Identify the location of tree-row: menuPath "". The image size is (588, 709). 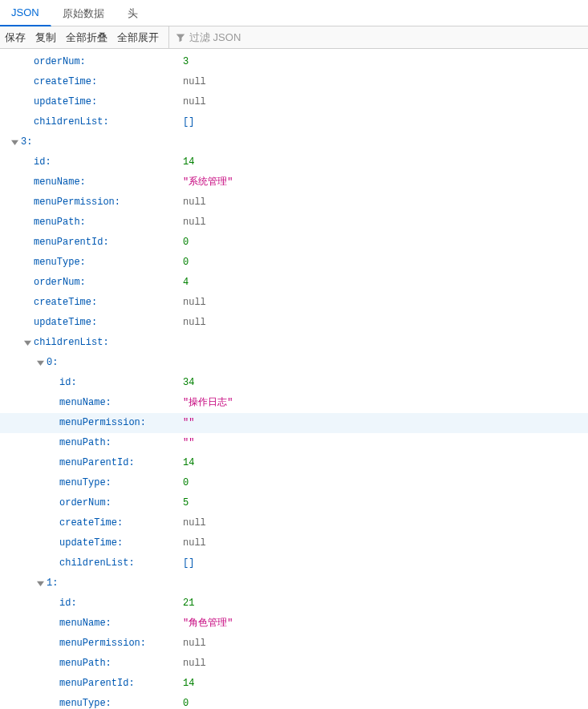
(294, 443).